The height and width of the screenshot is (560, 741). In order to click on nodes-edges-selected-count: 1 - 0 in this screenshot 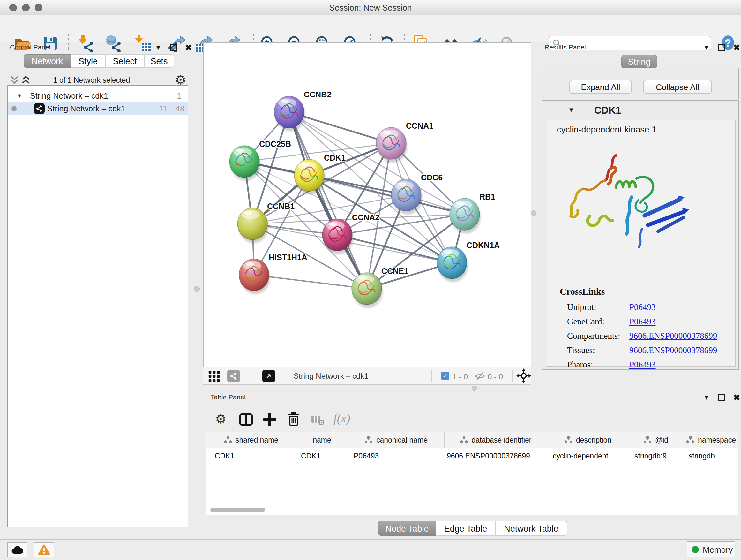, I will do `click(460, 377)`.